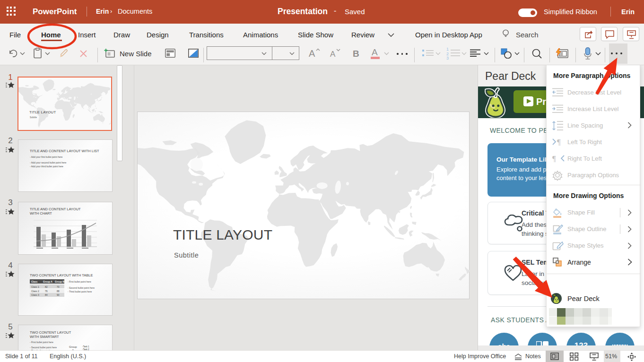  I want to click on svg-text: Group A, so click(48, 282).